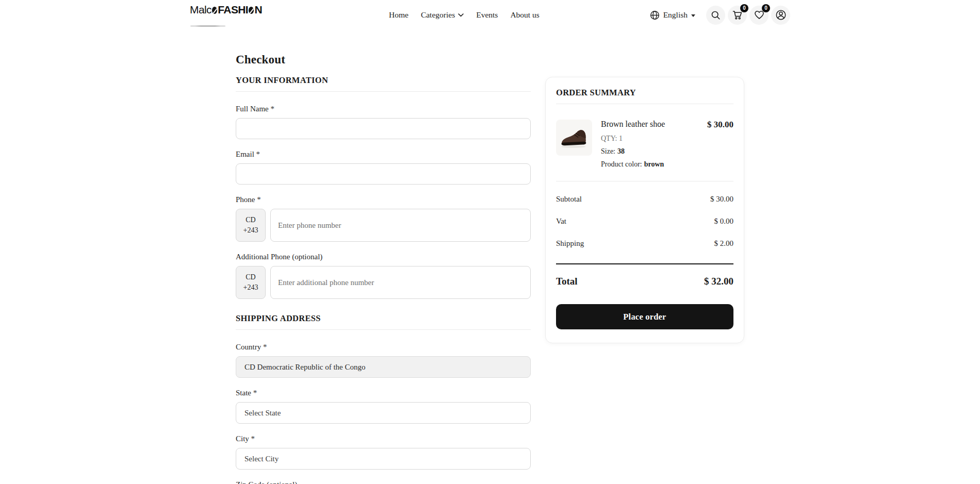  Describe the element at coordinates (744, 8) in the screenshot. I see `cart-count-badge: 0` at that location.